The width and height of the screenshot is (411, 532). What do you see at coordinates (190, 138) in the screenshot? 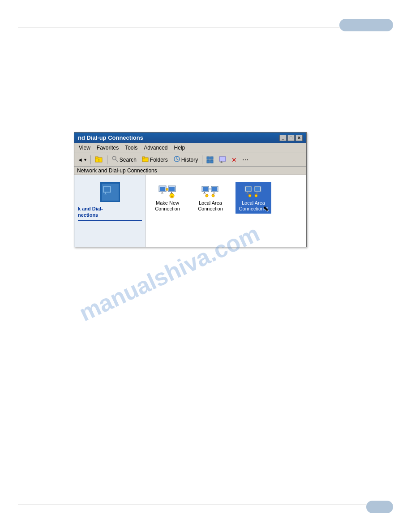
I see `title-bar: nd Dial-up Connections _ □ ✕` at bounding box center [190, 138].